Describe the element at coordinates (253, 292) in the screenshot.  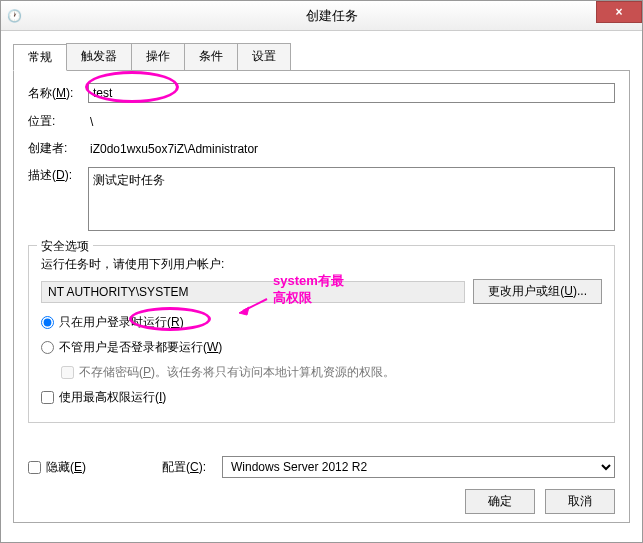
I see `account-display: NT AUTHORITY\SYSTEM` at that location.